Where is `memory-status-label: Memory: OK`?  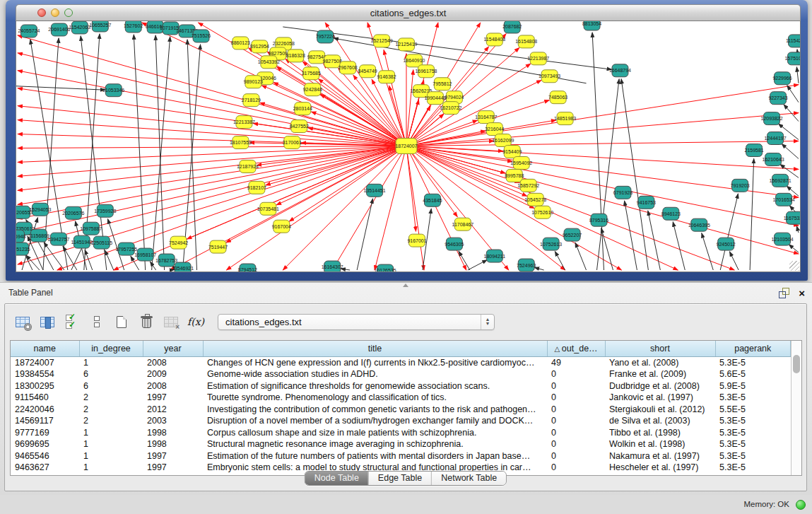 memory-status-label: Memory: OK is located at coordinates (766, 504).